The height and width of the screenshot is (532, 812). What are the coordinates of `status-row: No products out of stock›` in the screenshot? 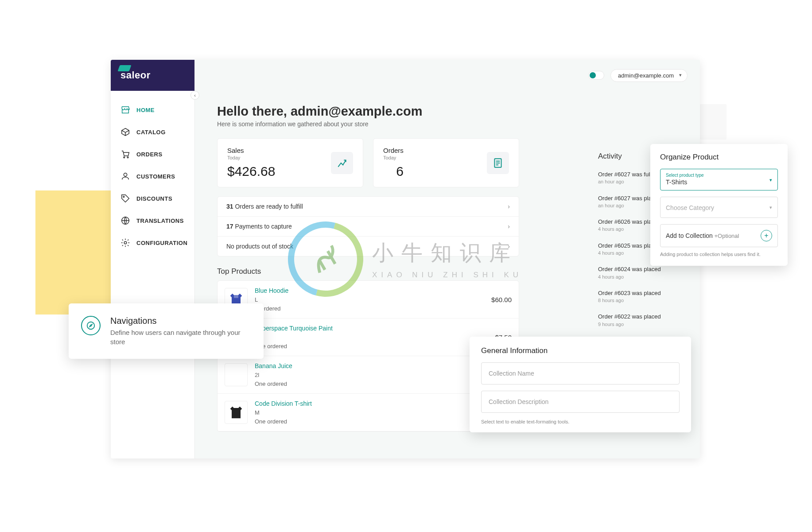 It's located at (368, 246).